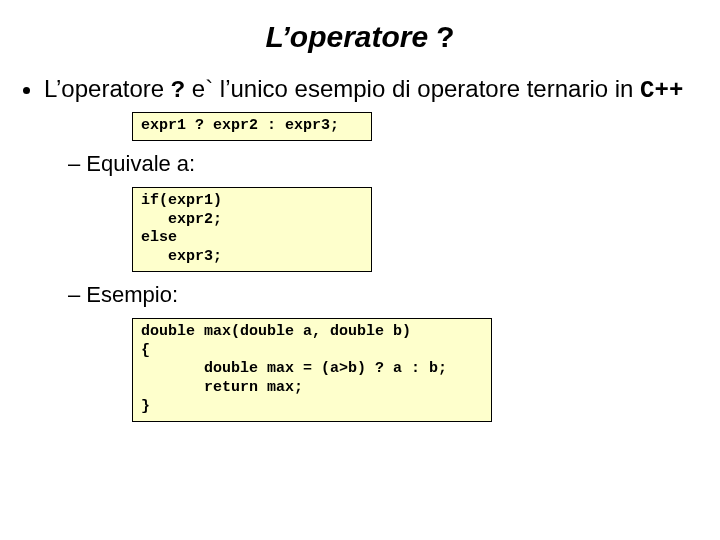 The height and width of the screenshot is (540, 720). What do you see at coordinates (412, 88) in the screenshot?
I see `bullet-text-1b: e` l’unico esempio di operatore ternario…` at bounding box center [412, 88].